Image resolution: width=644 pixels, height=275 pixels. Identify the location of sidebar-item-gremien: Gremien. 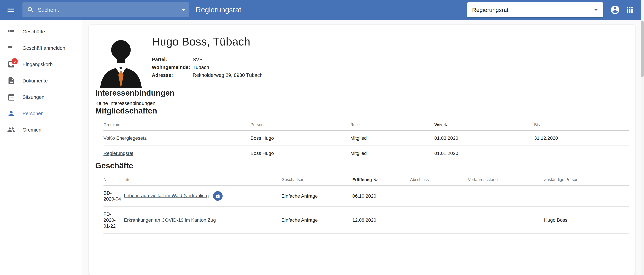
(41, 130).